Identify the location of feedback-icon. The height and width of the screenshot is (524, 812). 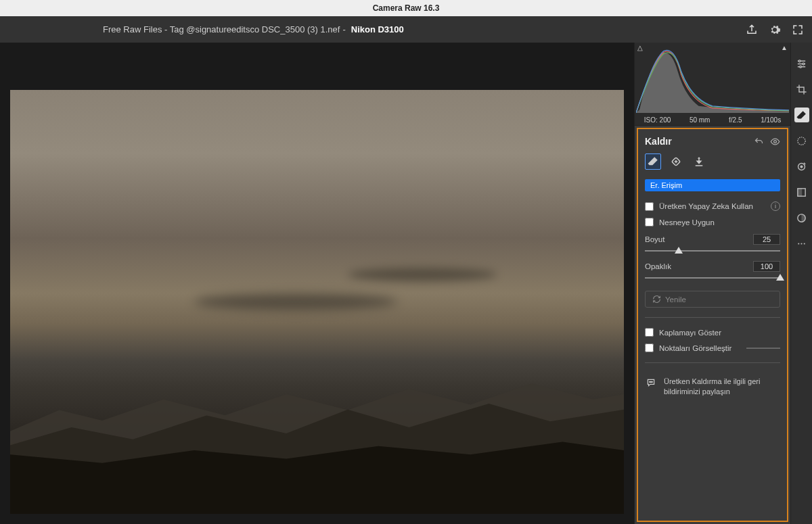
(651, 383).